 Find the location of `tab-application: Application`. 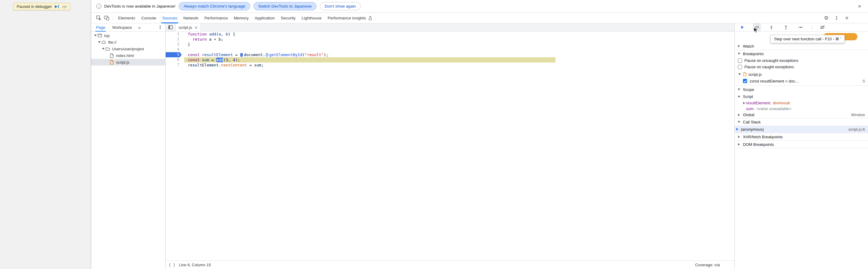

tab-application: Application is located at coordinates (265, 18).